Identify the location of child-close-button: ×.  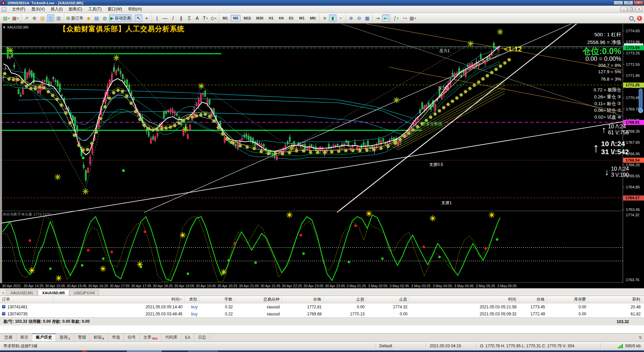
(639, 9).